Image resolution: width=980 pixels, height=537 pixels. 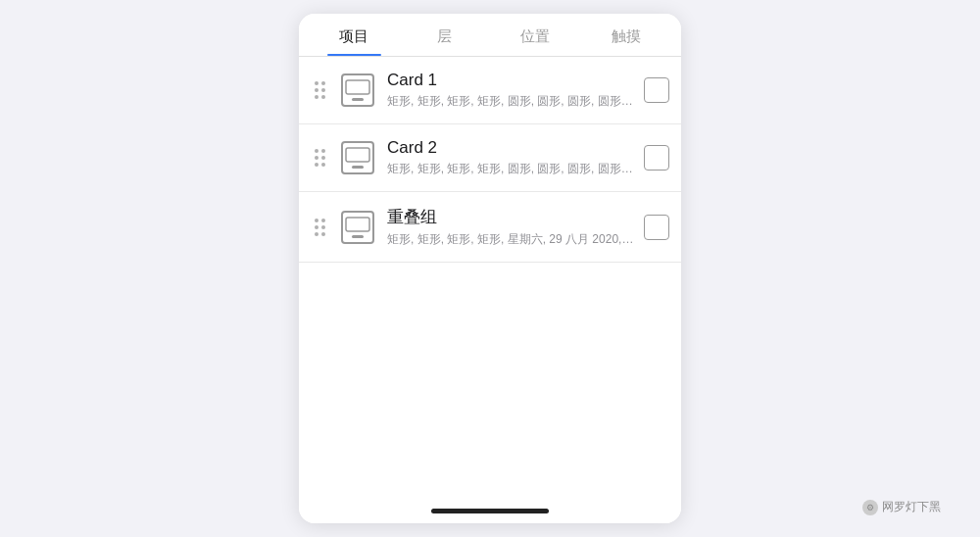 I want to click on list-item: Card 2 矩形, 矩形, 矩形, 矩形, 圆形, 圆形, 圆形, 圆形, 圆…, so click(x=490, y=159).